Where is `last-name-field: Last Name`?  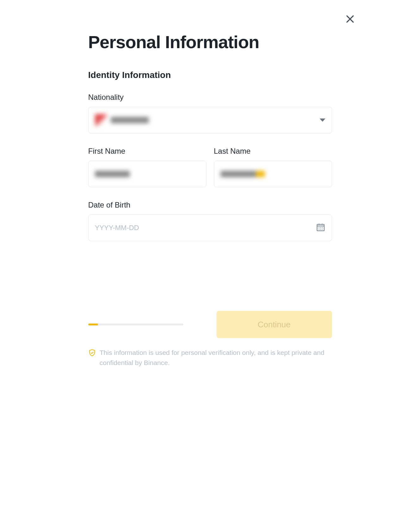 last-name-field: Last Name is located at coordinates (273, 167).